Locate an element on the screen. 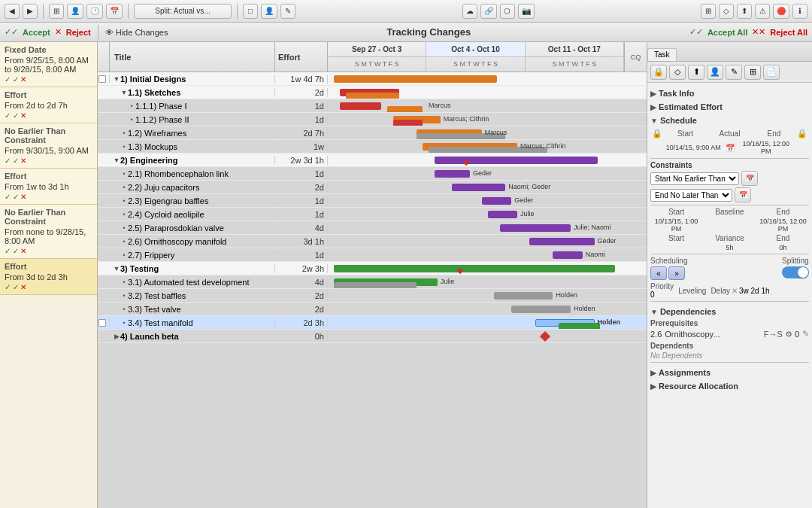 This screenshot has height=508, width=812. bar-3b is located at coordinates (404, 109).